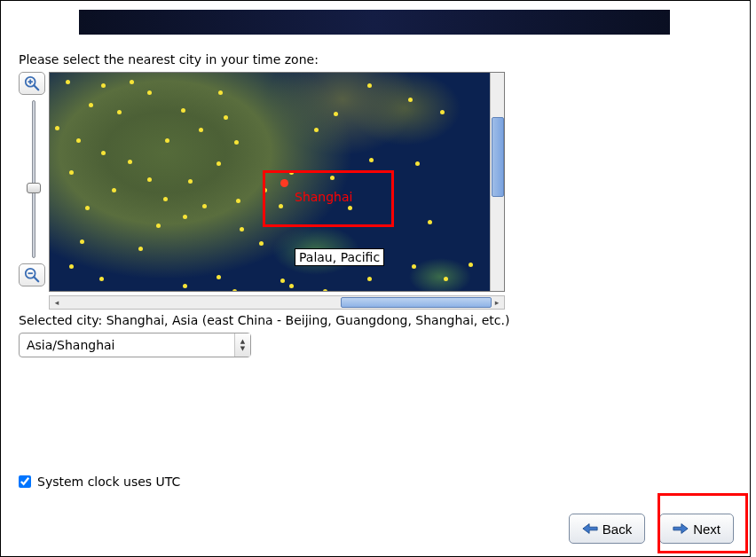 This screenshot has height=557, width=756. Describe the element at coordinates (309, 320) in the screenshot. I see `selected-city-value: Shanghai, Asia (east China - Beijing, Gu…` at that location.